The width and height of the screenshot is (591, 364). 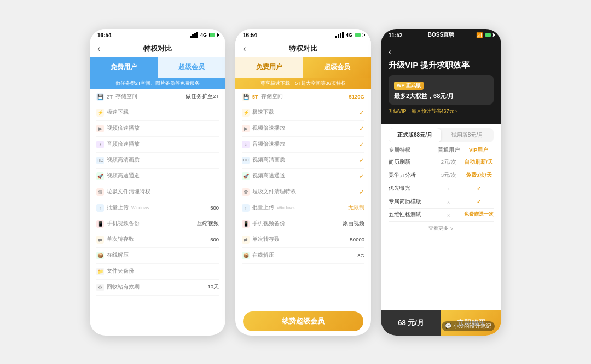 What do you see at coordinates (441, 163) in the screenshot?
I see `compare-row-refresh: 简历刷新 2元/次 自动刷新/天` at bounding box center [441, 163].